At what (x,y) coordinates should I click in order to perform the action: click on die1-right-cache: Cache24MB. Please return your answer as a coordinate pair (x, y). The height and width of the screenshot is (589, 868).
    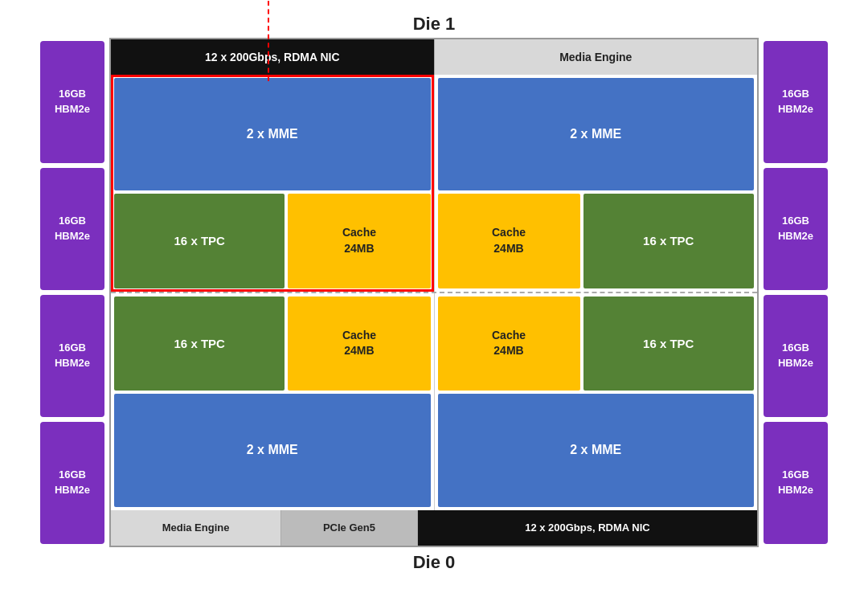
    Looking at the image, I should click on (510, 241).